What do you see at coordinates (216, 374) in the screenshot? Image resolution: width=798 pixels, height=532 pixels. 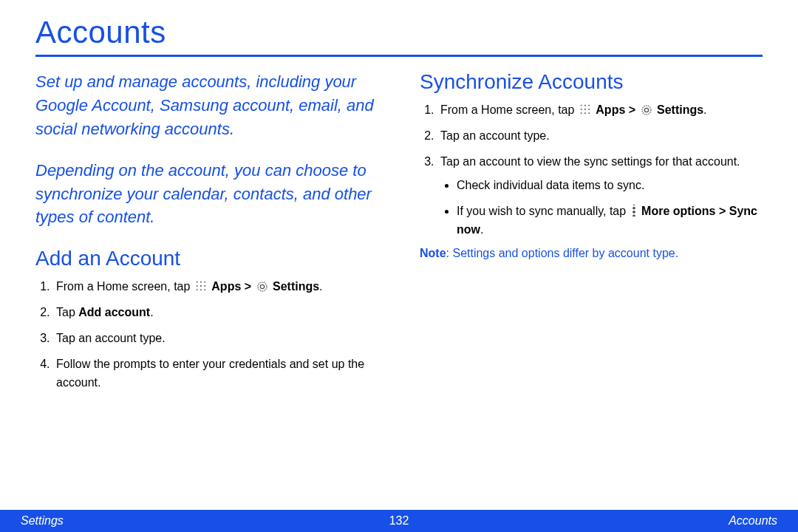 I see `add-step-4: Follow the prompts to enter your credent…` at bounding box center [216, 374].